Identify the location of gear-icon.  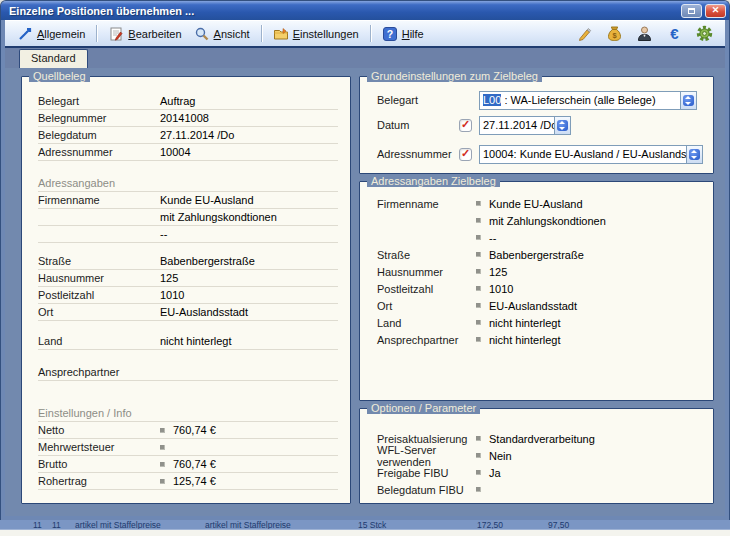
(704, 34).